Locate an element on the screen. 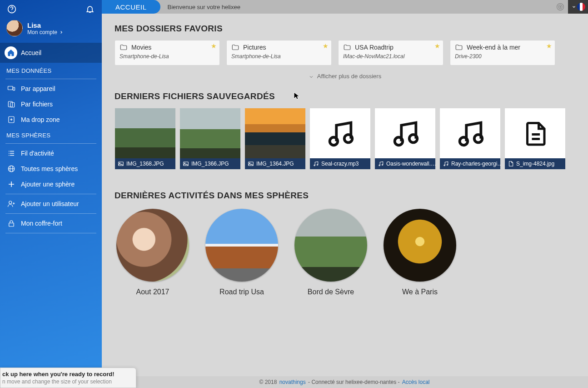 The height and width of the screenshot is (388, 588). section-title-favorites: MES DOSSIERS FAVORIS is located at coordinates (345, 29).